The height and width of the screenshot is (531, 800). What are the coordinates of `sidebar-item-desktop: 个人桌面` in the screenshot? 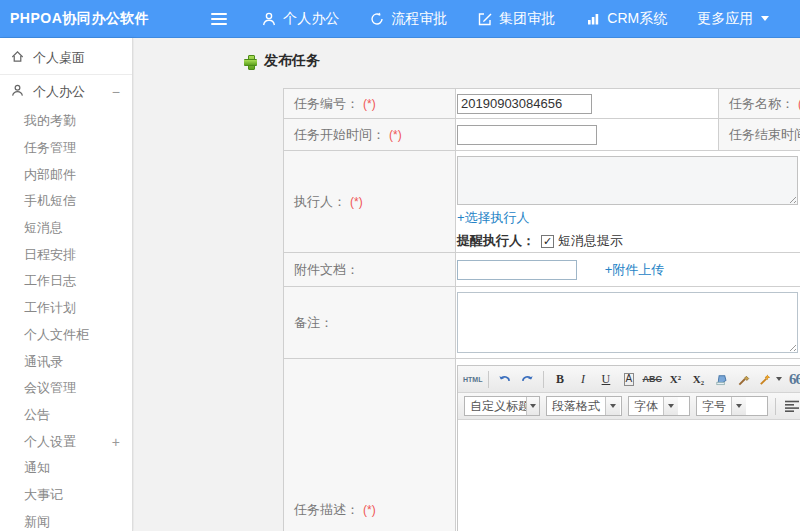 It's located at (66, 58).